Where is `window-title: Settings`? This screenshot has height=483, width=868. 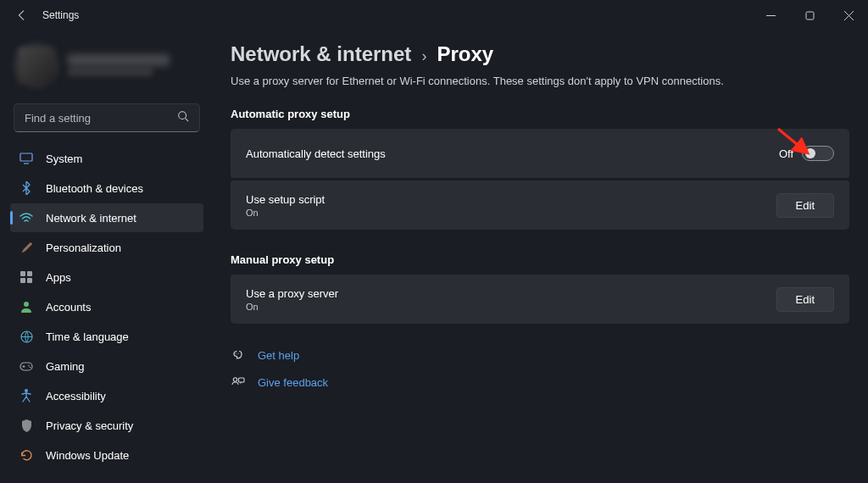 window-title: Settings is located at coordinates (61, 15).